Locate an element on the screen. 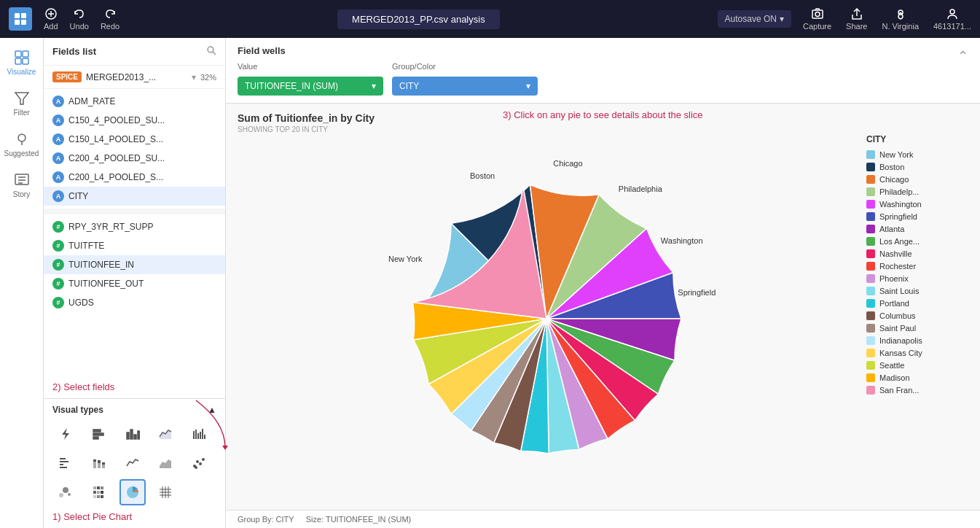  autosave-toggle: Autosave ON ▾ is located at coordinates (755, 19).